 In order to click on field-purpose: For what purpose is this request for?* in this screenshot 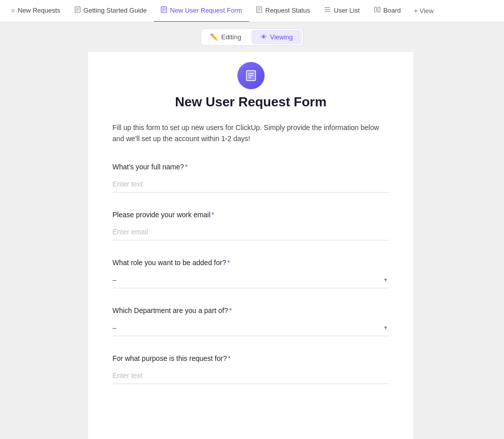, I will do `click(251, 369)`.